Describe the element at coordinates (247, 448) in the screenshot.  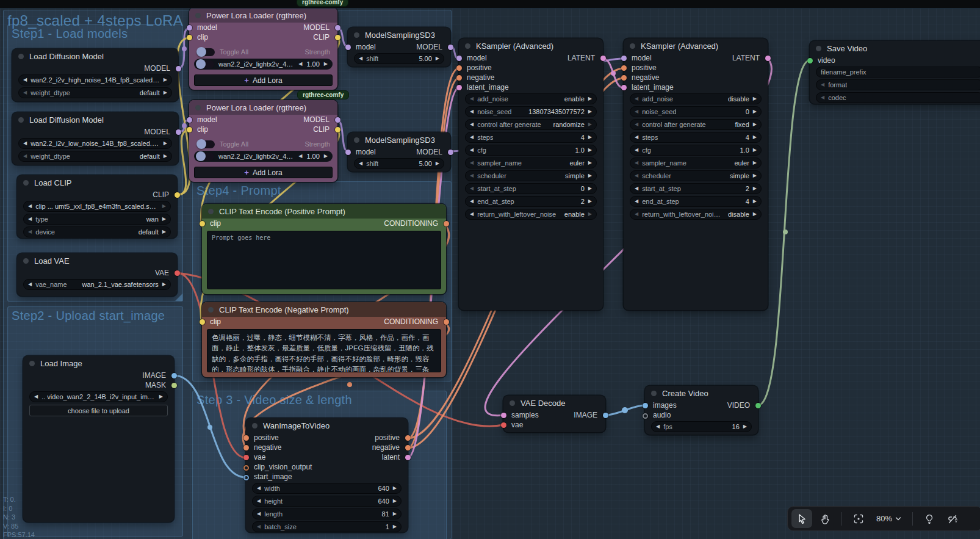
I see `slot-dot-negative-in` at that location.